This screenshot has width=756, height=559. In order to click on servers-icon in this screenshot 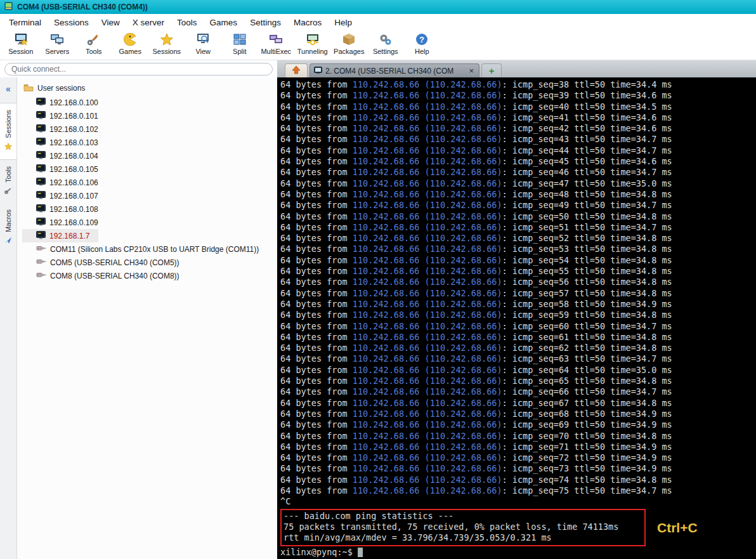, I will do `click(57, 39)`.